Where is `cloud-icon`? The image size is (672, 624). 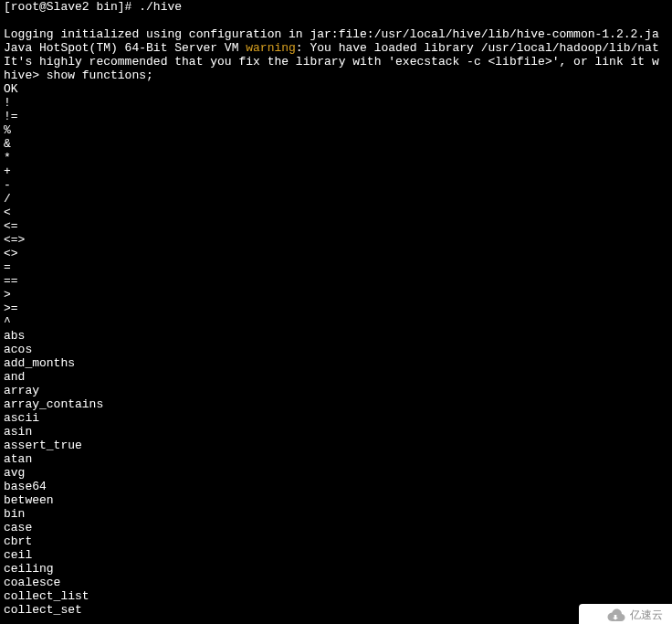 cloud-icon is located at coordinates (615, 615).